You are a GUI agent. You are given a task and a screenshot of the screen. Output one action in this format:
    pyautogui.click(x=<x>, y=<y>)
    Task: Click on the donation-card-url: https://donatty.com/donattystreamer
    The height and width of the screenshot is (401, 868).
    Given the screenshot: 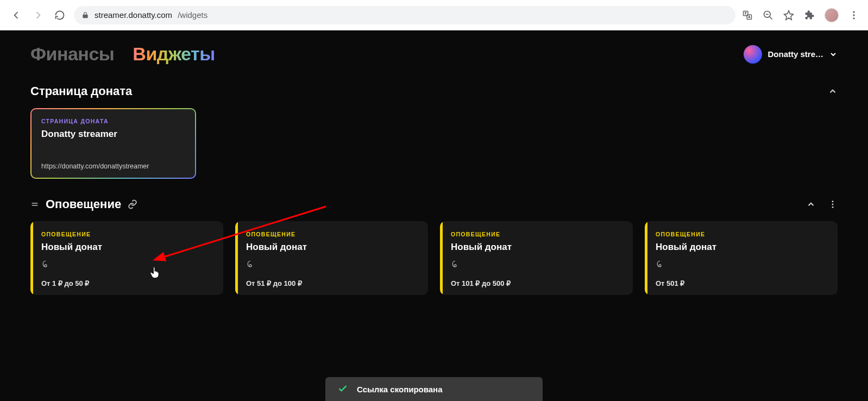 What is the action you would take?
    pyautogui.click(x=113, y=166)
    